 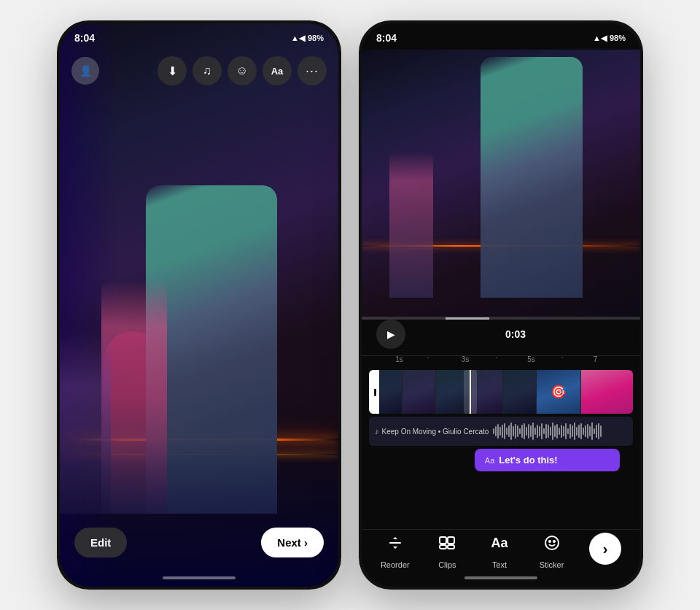 What do you see at coordinates (395, 549) in the screenshot?
I see `reorder-tool: Reorder` at bounding box center [395, 549].